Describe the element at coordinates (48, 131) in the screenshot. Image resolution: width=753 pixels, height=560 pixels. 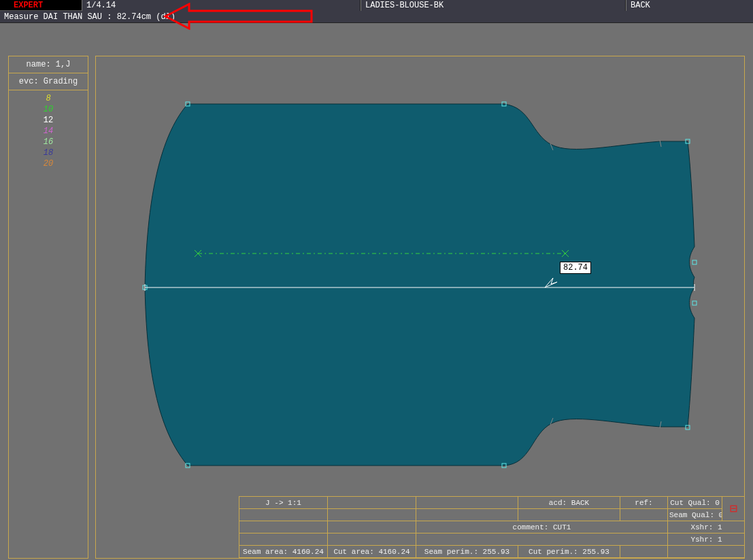
I see `size-item: 14` at that location.